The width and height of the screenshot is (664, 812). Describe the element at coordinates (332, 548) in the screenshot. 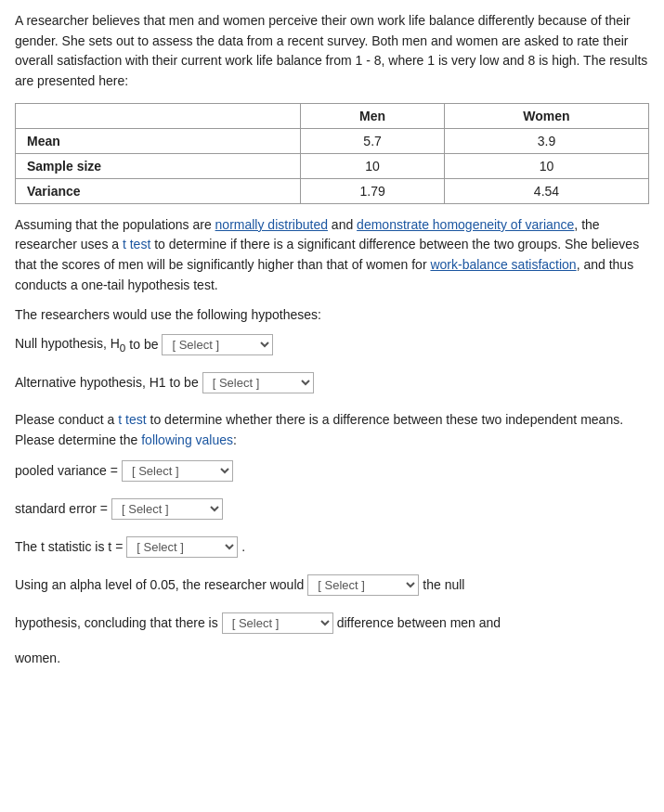

I see `t-statistic-line: The t statistic is t = [ Select ] .` at that location.